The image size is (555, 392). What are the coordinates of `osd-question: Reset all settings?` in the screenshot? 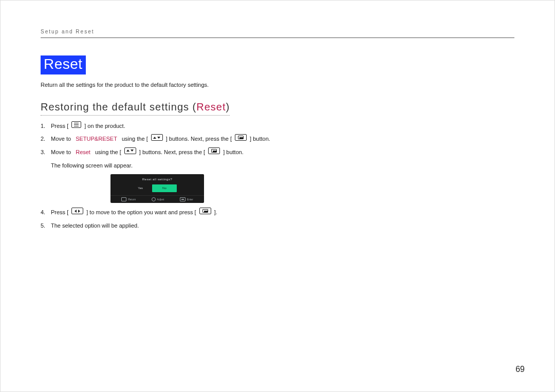 It's located at (157, 180).